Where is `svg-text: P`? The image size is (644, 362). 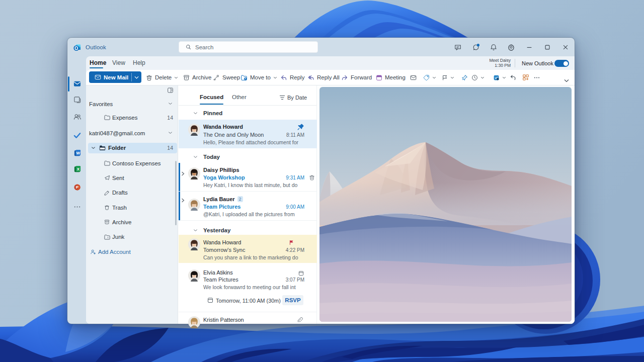 svg-text: P is located at coordinates (77, 187).